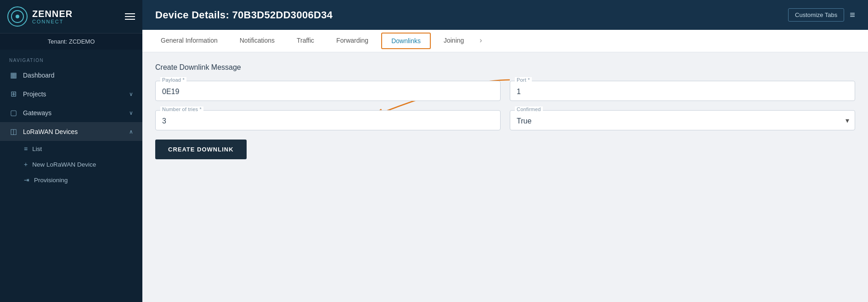 This screenshot has height=302, width=868. I want to click on tab-notifications: Notifications, so click(257, 41).